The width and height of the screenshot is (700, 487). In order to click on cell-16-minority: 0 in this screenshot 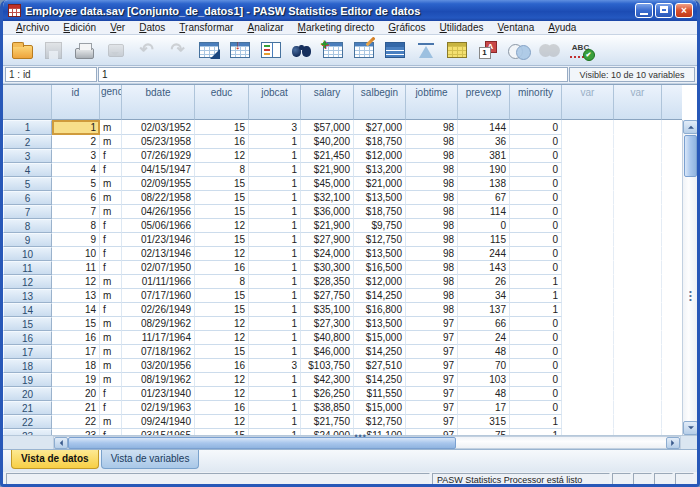, I will do `click(536, 338)`.